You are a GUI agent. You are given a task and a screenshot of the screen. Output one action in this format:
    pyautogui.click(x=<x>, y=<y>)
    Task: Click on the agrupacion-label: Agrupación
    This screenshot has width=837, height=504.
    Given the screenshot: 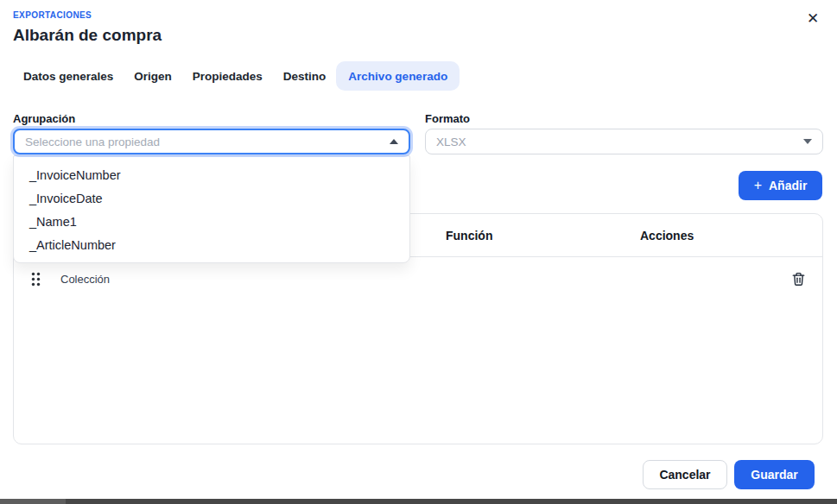 What is the action you would take?
    pyautogui.click(x=44, y=119)
    